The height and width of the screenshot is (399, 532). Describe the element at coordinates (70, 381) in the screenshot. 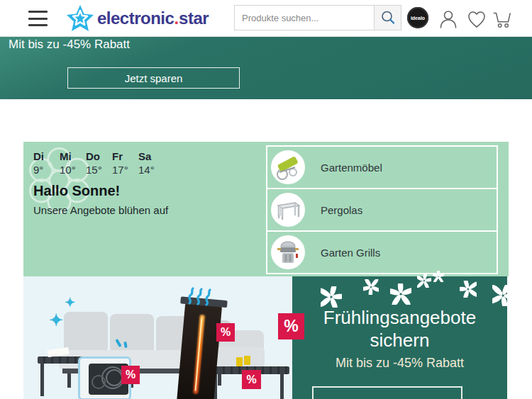

I see `sofa-leg` at that location.